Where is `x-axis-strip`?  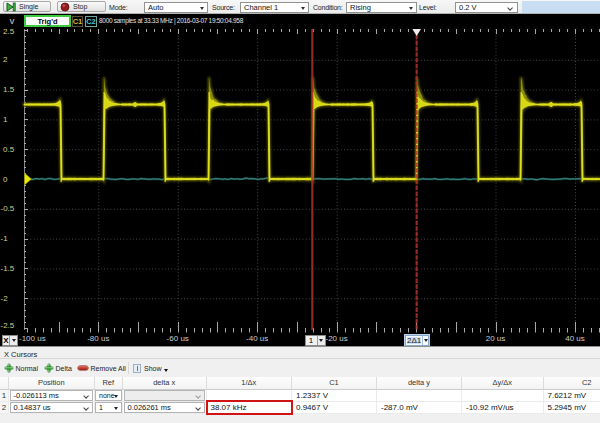 x-axis-strip is located at coordinates (314, 328).